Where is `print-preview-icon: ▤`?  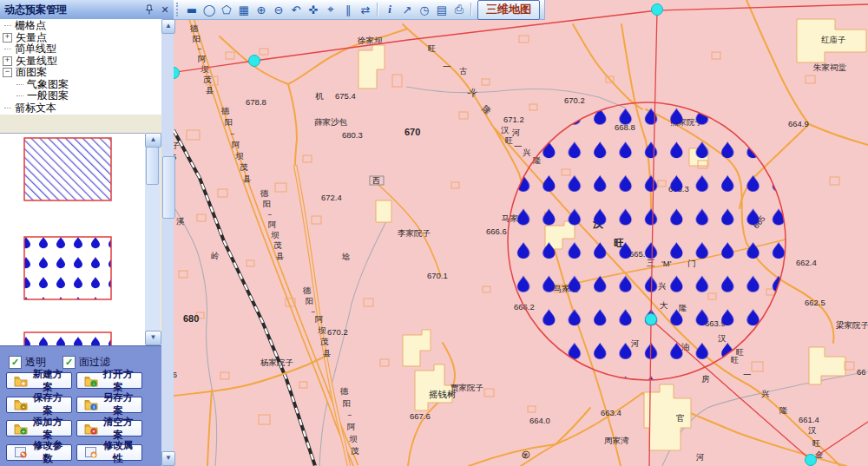
print-preview-icon: ▤ is located at coordinates (442, 10).